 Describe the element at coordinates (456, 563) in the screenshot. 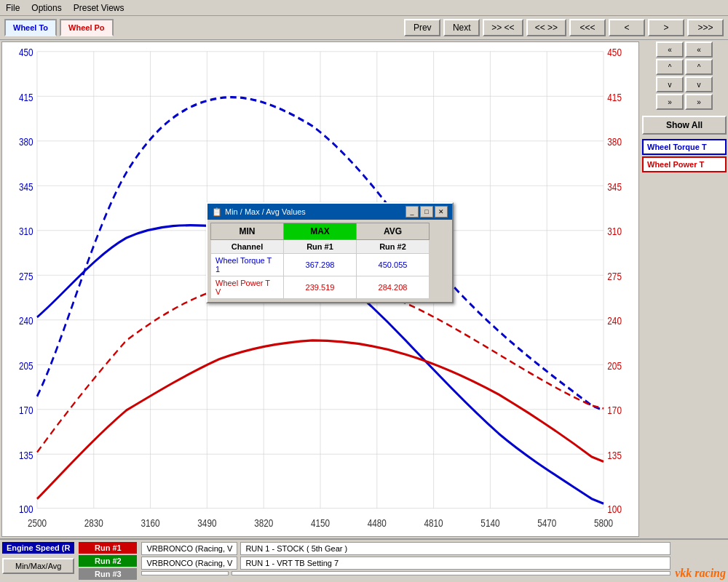

I see `run-2-desc: RUN 1 - VRT TB Setting 7` at that location.